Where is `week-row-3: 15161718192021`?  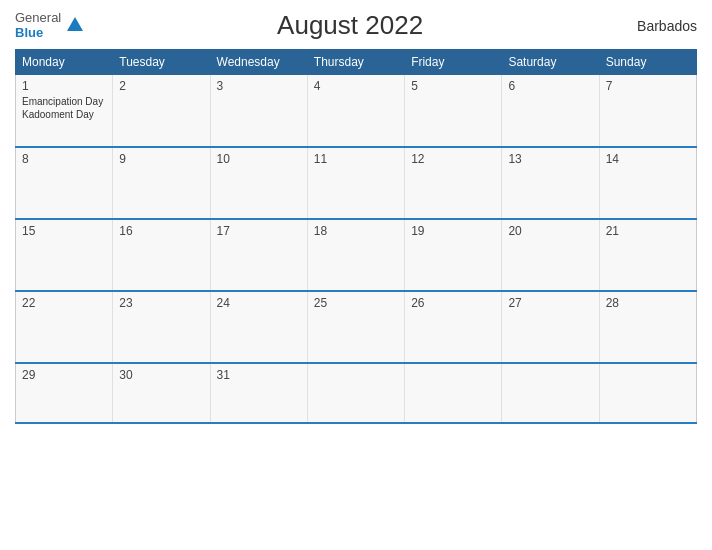
week-row-3: 15161718192021 is located at coordinates (356, 255).